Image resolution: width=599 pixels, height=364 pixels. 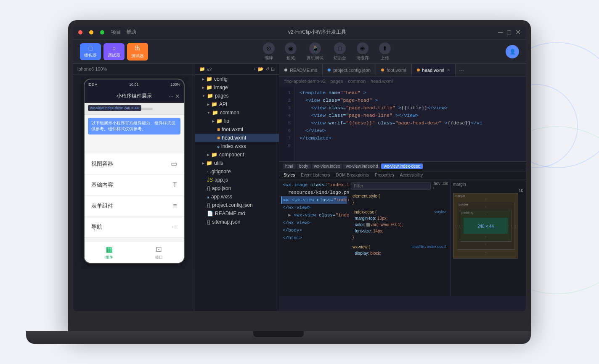 I want to click on tree-foot-wxml: ■ foot.wxml, so click(x=237, y=129).